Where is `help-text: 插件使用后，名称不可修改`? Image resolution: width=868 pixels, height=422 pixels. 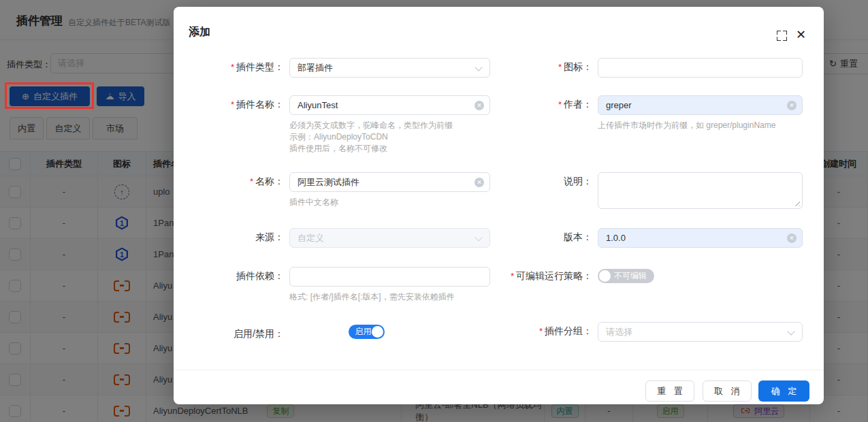
help-text: 插件使用后，名称不可修改 is located at coordinates (338, 148).